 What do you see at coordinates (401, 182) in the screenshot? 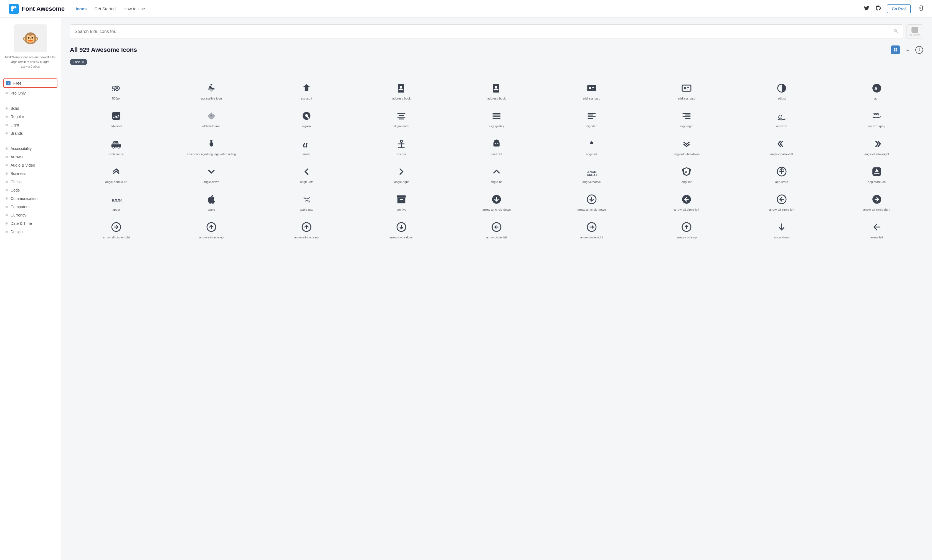
I see `icon-angle-right-label: angle-right` at bounding box center [401, 182].